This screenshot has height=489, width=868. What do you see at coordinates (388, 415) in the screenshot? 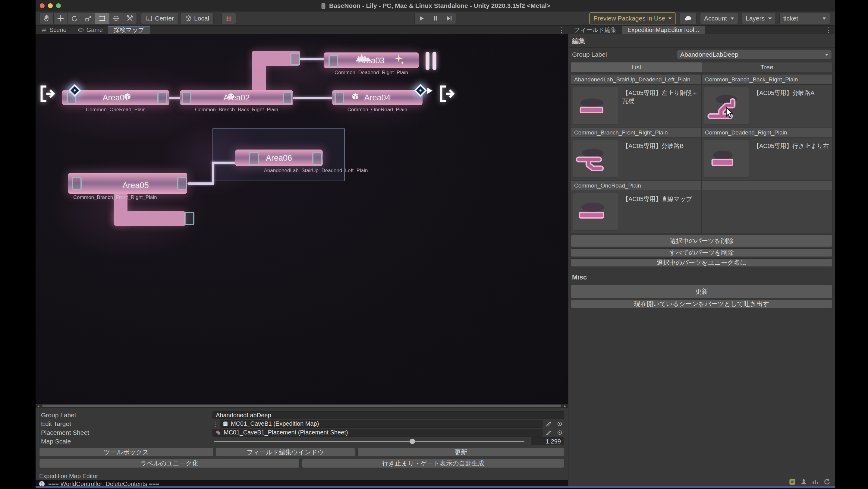
I see `group-label-input: AbandonedLabDeep` at bounding box center [388, 415].